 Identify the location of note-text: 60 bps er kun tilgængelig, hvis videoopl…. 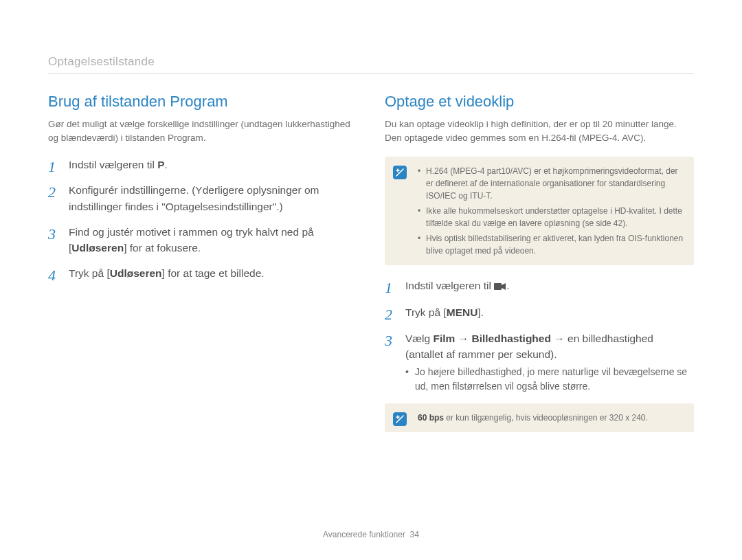
(551, 418).